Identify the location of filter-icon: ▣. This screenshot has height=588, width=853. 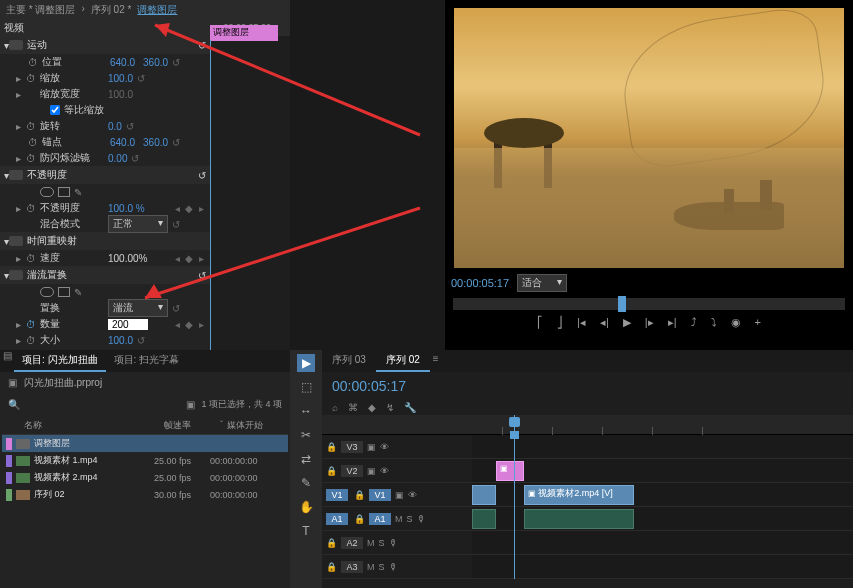
(190, 404).